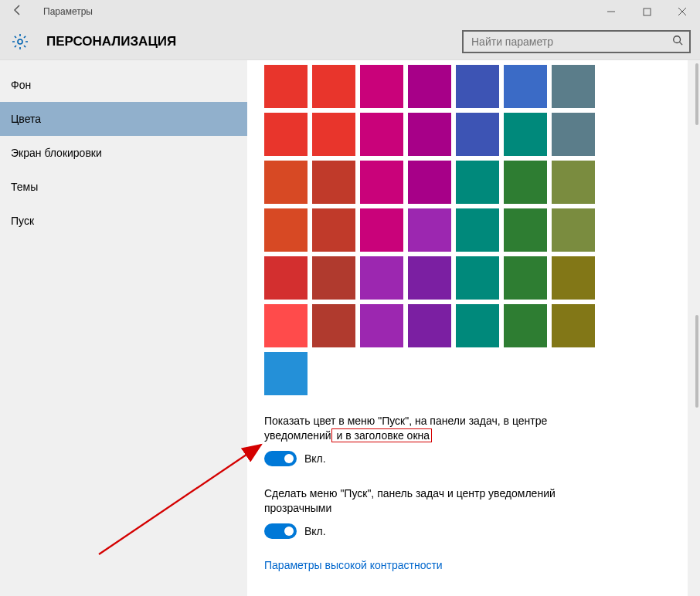 The image size is (700, 596). I want to click on header: ПЕРСОНАЛИЗАЦИЯ, so click(350, 42).